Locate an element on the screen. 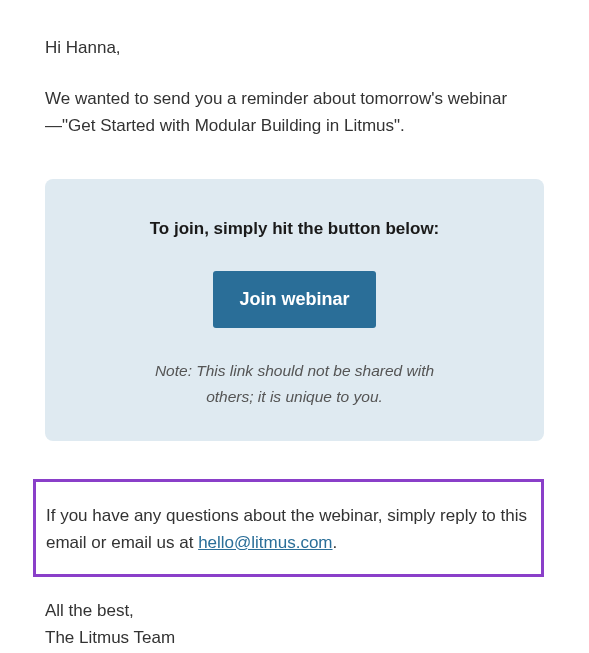 This screenshot has width=589, height=653. join-webinar-button: Join webinar is located at coordinates (294, 300).